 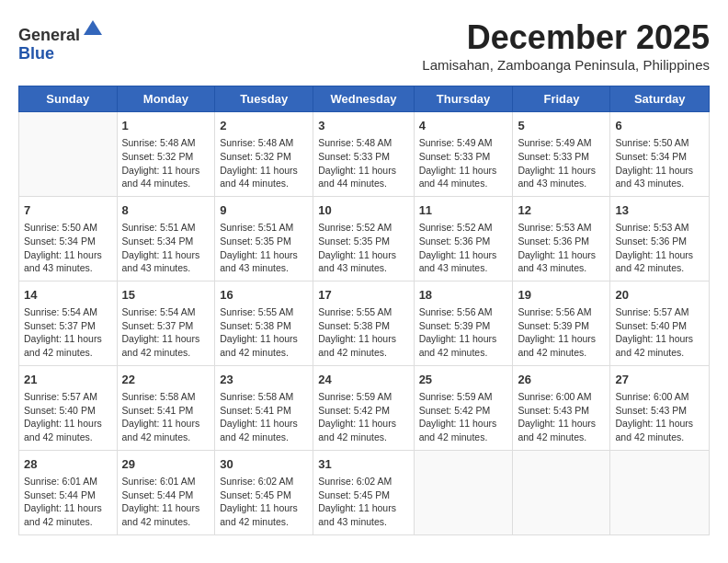 I want to click on calendar-cell: 26Sunrise: 6:00 AM Sunset: 5:43 PM Dayli…, so click(x=562, y=408).